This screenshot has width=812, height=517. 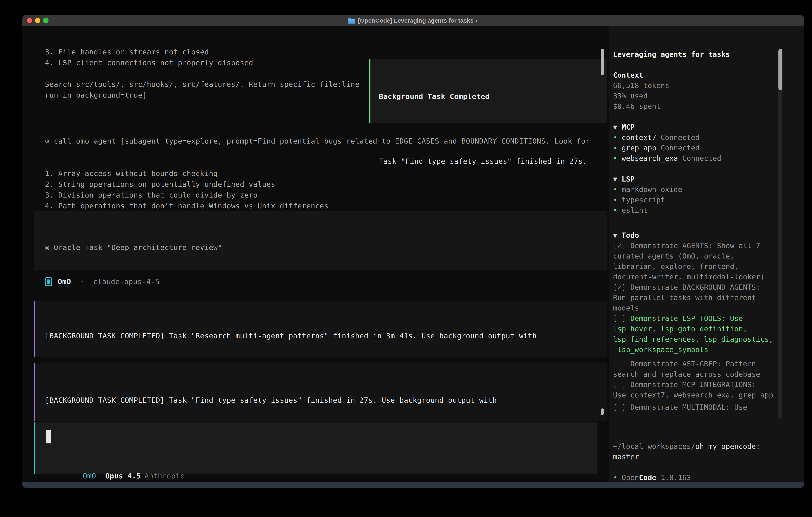 I want to click on task1-line1: [BACKGROUND TASK COMPLETED] Task "Resear…, so click(x=291, y=336).